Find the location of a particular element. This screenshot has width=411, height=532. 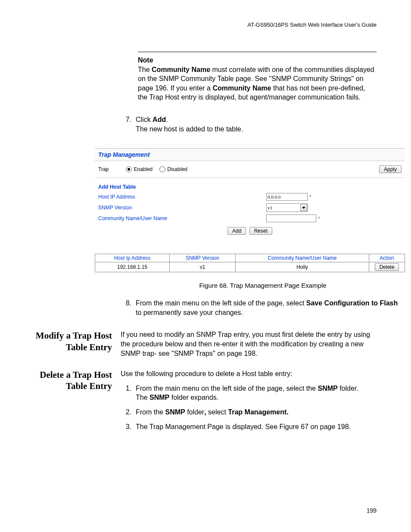

snmp-version-select: v1 is located at coordinates (287, 208).